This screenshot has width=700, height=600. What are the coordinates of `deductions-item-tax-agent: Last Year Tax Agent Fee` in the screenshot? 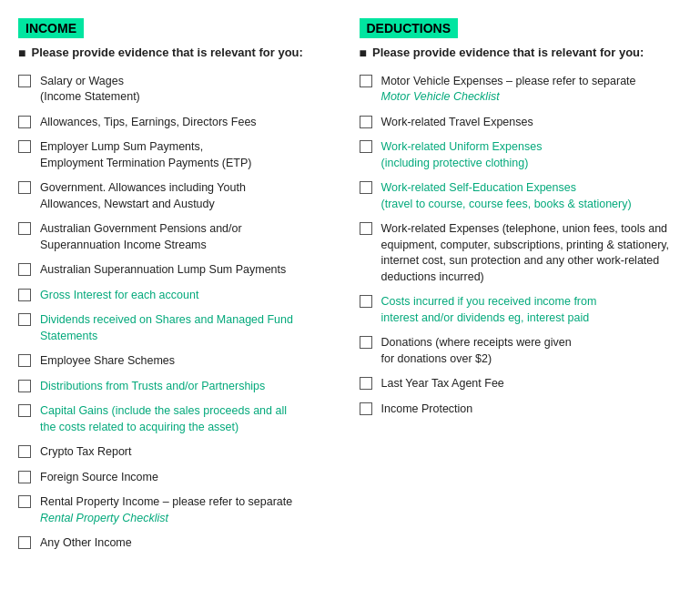 It's located at (521, 384).